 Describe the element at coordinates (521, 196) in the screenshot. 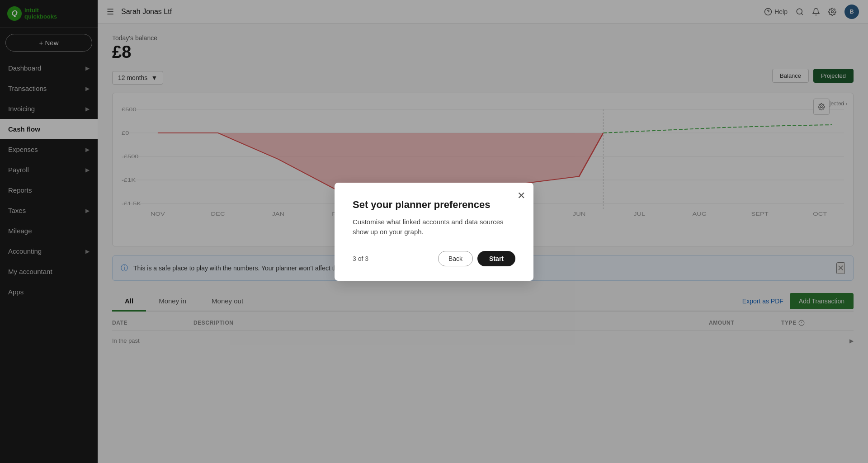

I see `modal-close-button: ✕` at that location.